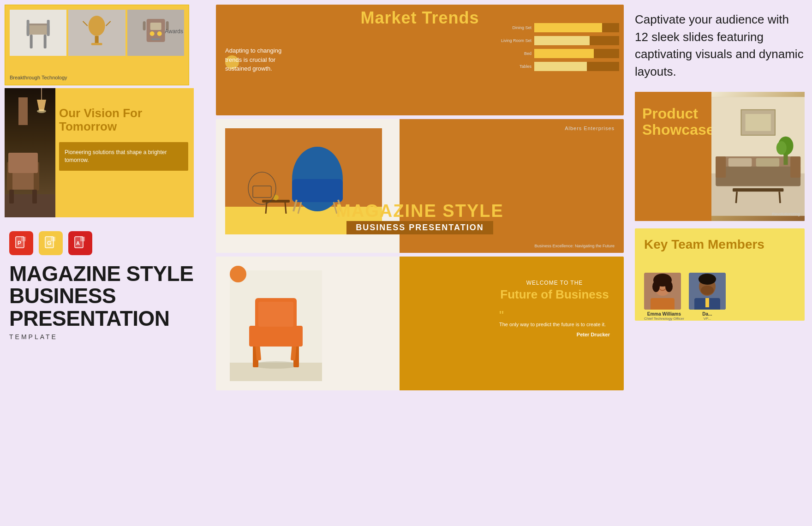  What do you see at coordinates (664, 297) in the screenshot?
I see `team-member-emma: Emma Williams Chief Technology Officer` at bounding box center [664, 297].